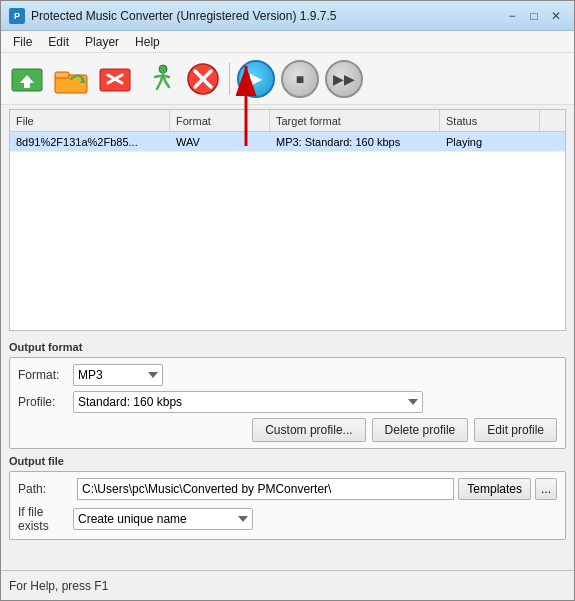  Describe the element at coordinates (58, 42) in the screenshot. I see `menu-edit: Edit` at that location.